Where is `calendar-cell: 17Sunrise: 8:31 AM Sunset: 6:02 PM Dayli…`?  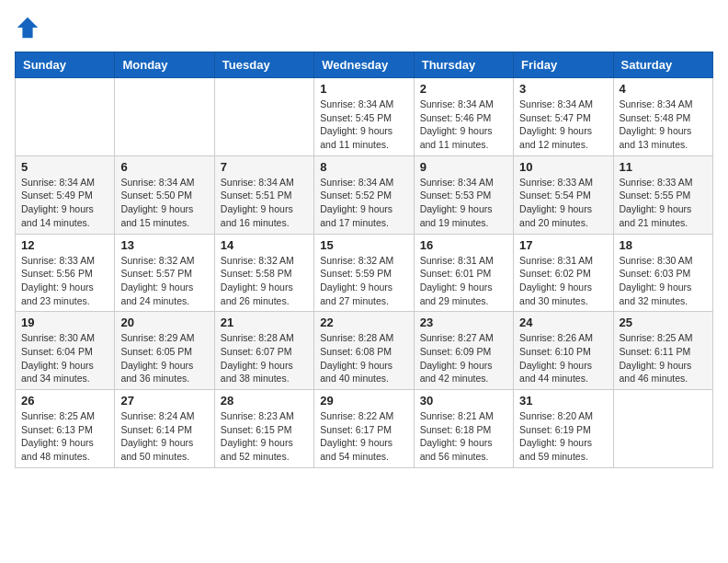
calendar-cell: 17Sunrise: 8:31 AM Sunset: 6:02 PM Dayli… is located at coordinates (563, 272).